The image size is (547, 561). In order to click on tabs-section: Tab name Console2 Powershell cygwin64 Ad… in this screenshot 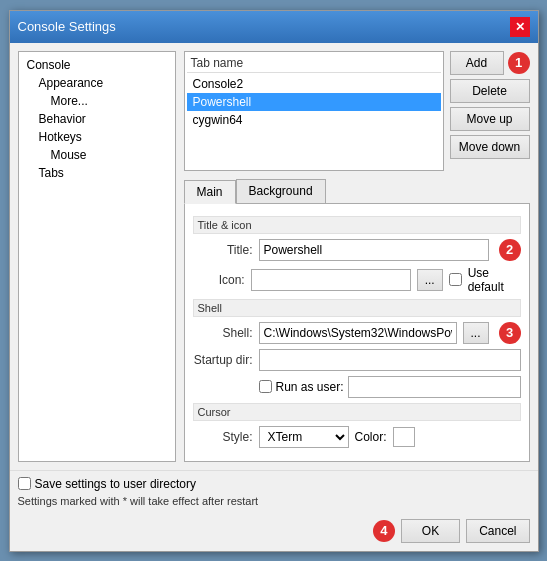, I will do `click(357, 111)`.